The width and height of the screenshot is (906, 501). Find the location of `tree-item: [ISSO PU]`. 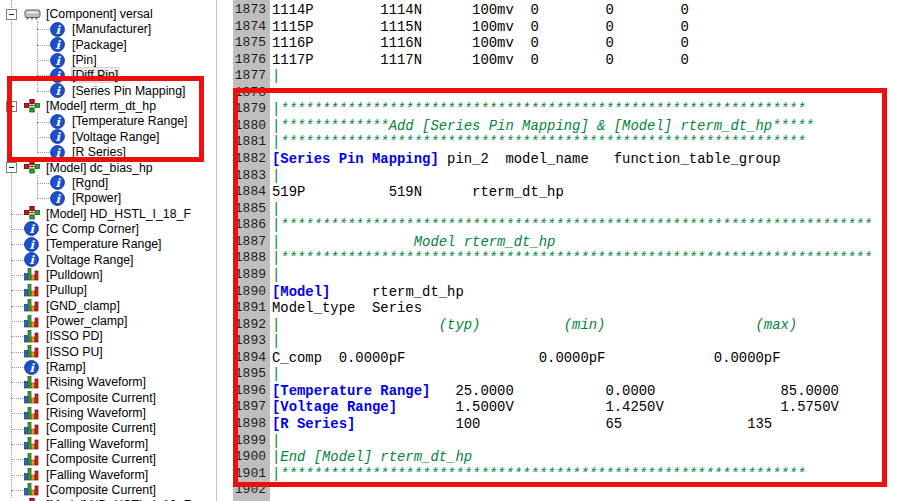

tree-item: [ISSO PU] is located at coordinates (108, 352).